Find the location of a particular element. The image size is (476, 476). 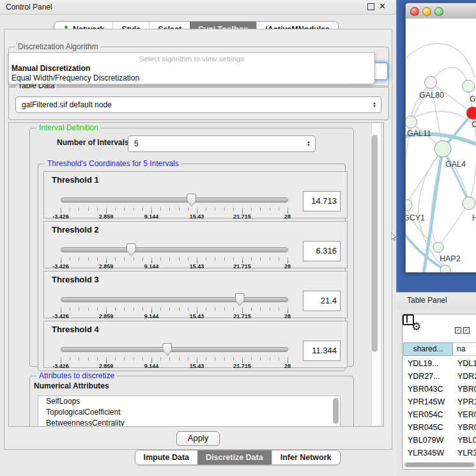

cell-shared-name: YBL079W is located at coordinates (431, 440).